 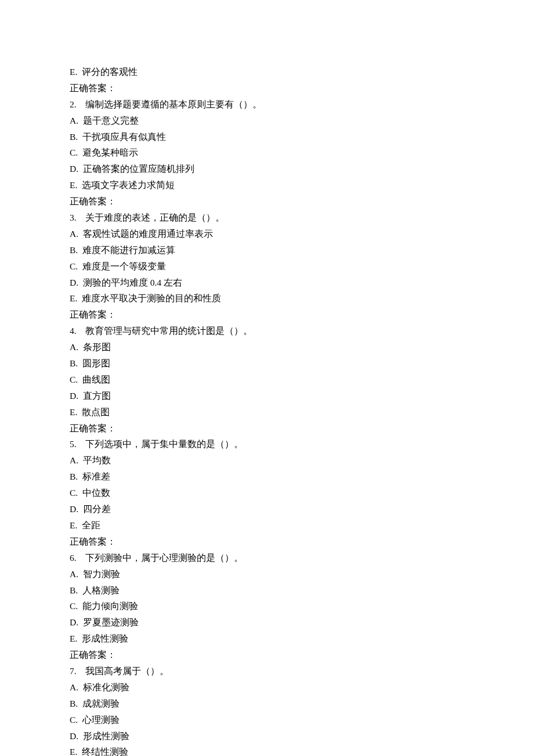 I want to click on option: E. 选项文字表述力求简短, so click(x=267, y=185).